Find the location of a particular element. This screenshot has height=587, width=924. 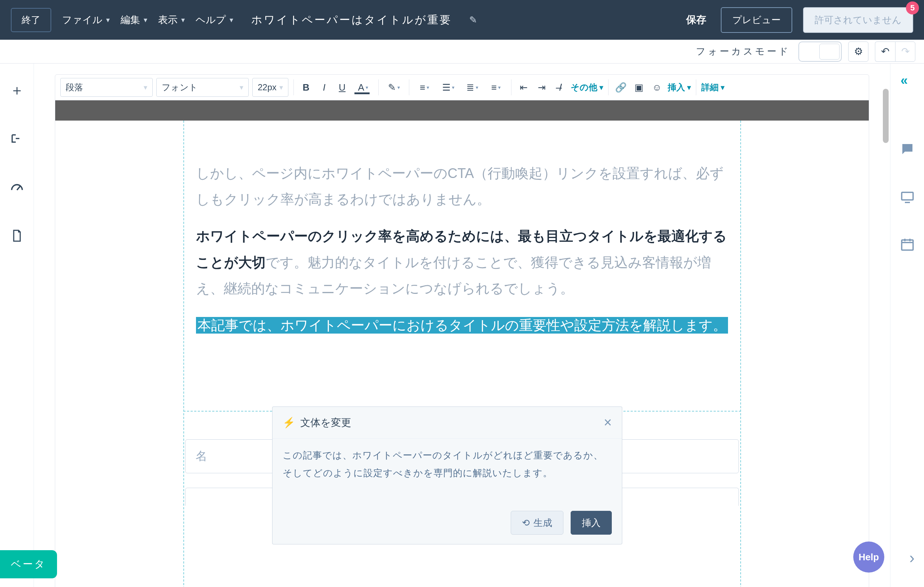

comment-icon is located at coordinates (907, 149).